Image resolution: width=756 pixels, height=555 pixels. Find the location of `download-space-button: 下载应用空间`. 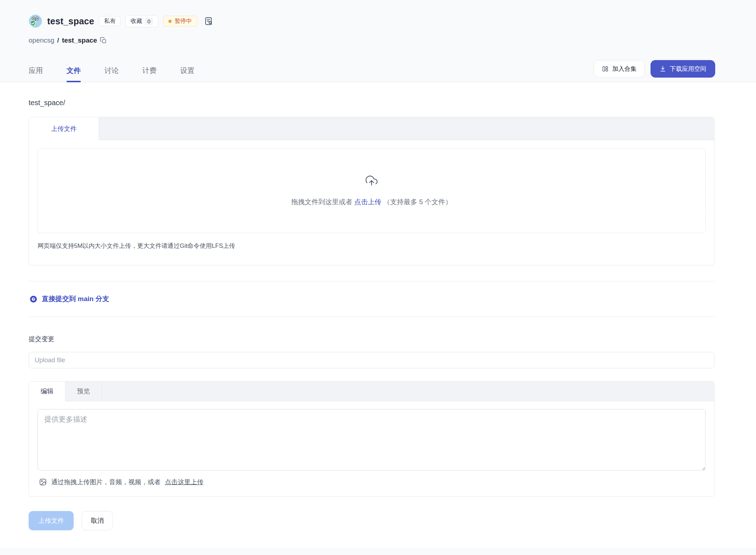

download-space-button: 下载应用空间 is located at coordinates (683, 69).